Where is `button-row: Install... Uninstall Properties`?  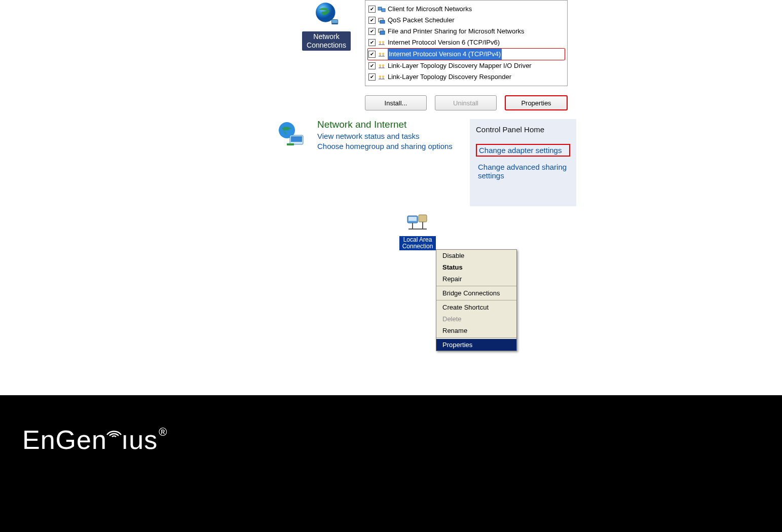
button-row: Install... Uninstall Properties is located at coordinates (466, 103).